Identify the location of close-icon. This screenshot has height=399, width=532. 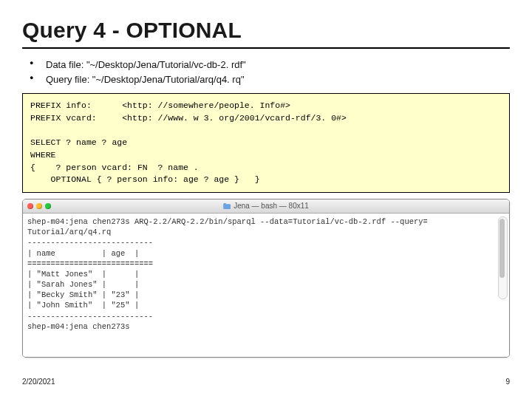
(30, 206).